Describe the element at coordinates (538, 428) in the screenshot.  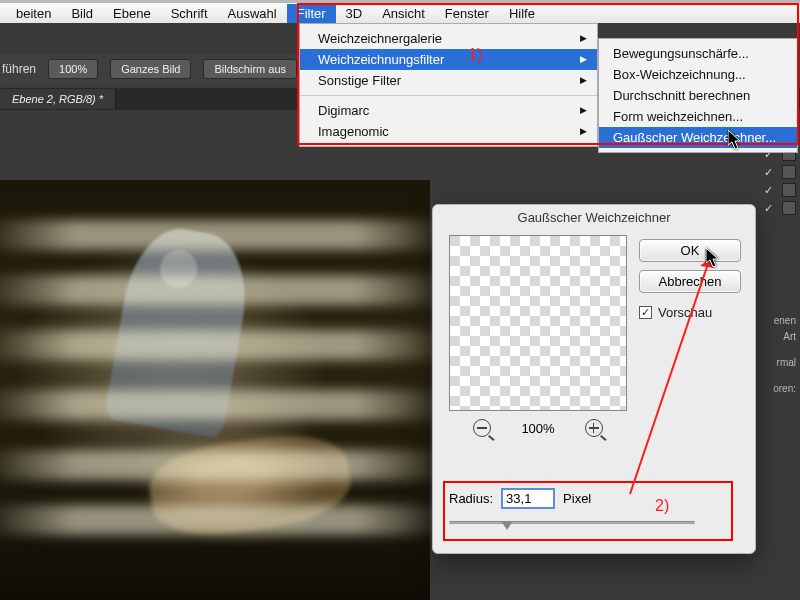
I see `preview-zoom-level: 100%` at that location.